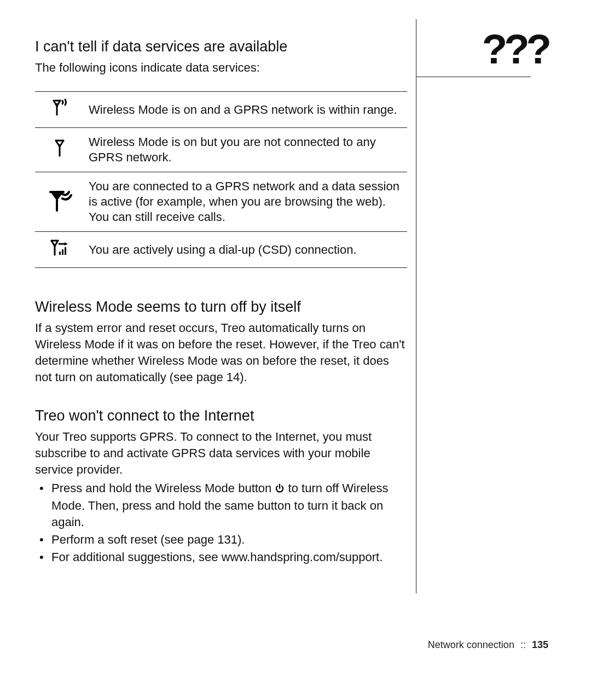  Describe the element at coordinates (221, 453) in the screenshot. I see `section-lead-treo-internet: Your Treo supports GPRS. To connect to t…` at that location.